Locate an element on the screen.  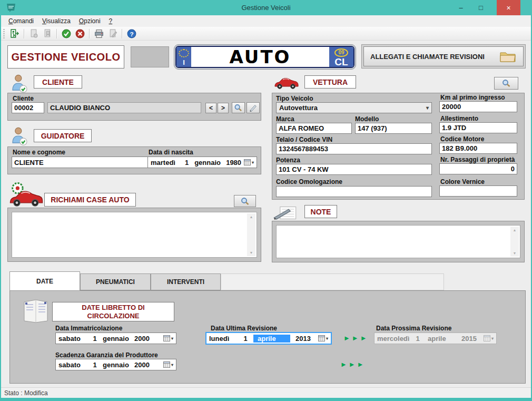
close-button: × is located at coordinates (509, 7).